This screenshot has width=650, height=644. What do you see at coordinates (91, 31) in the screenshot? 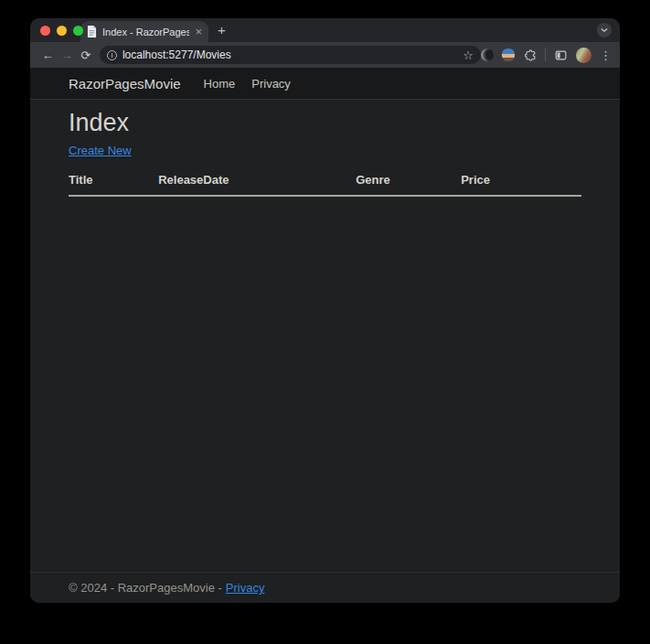
I see `tab-favicon` at bounding box center [91, 31].